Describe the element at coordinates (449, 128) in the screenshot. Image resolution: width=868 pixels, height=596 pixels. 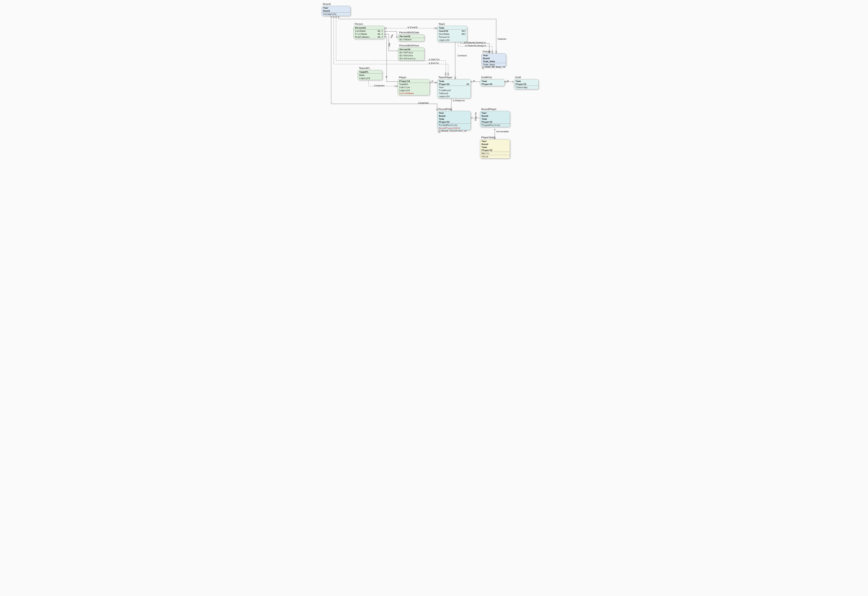
I see `attr-name: RoundPlayerXXXId` at that location.